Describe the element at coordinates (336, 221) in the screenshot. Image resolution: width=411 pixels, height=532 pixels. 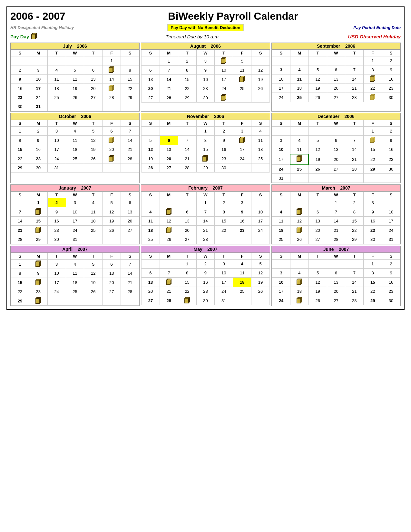
I see `table-cell: 14` at that location.